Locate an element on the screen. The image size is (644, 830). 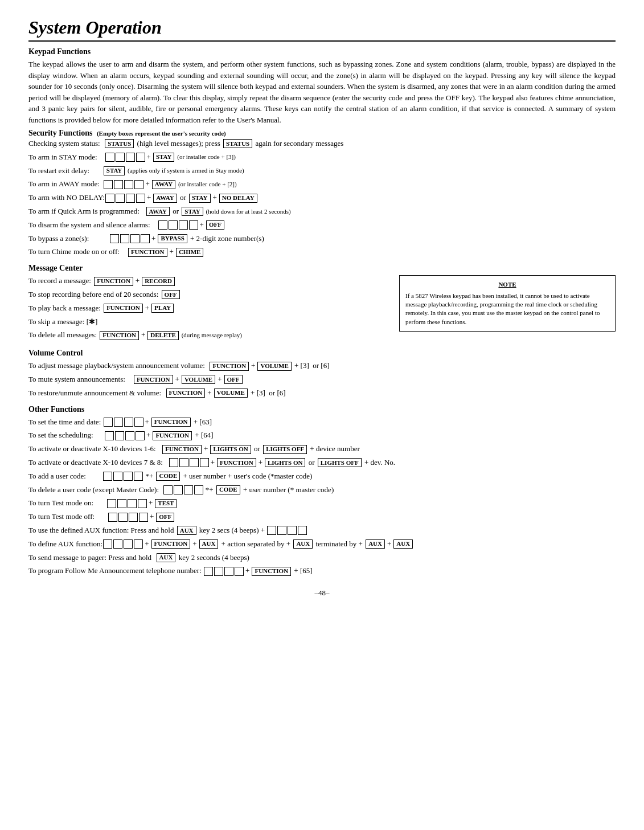
key-away3: AWAY is located at coordinates (158, 211).